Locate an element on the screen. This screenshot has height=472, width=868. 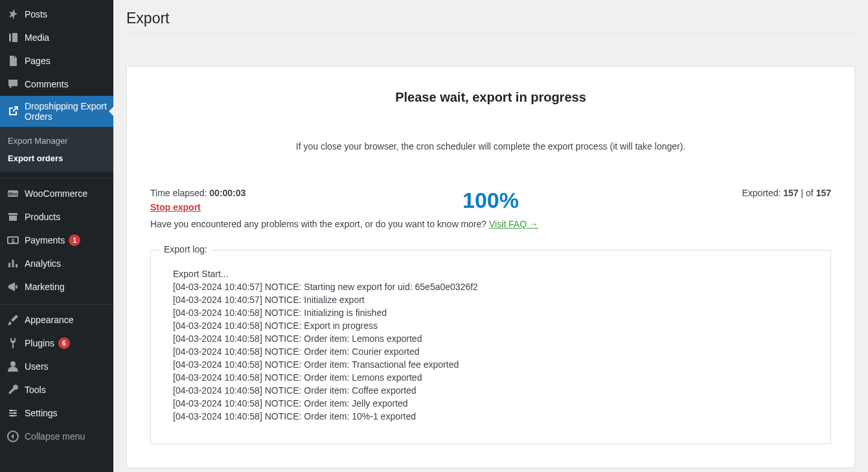
stop-export-link: Stop export is located at coordinates (176, 207).